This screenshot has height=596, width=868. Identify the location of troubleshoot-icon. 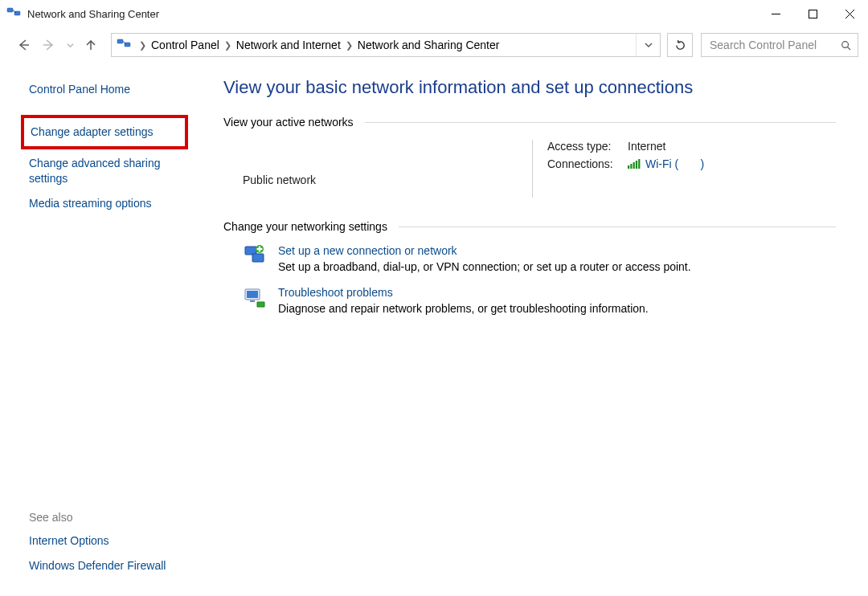
(255, 298).